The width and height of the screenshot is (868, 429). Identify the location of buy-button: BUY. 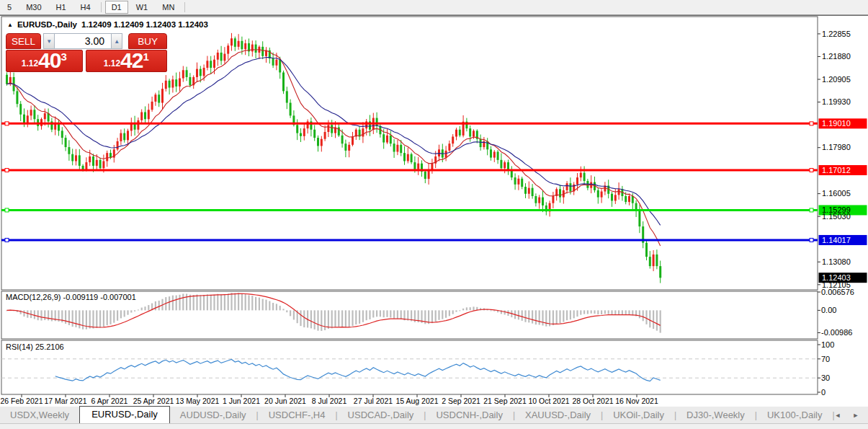
(148, 41).